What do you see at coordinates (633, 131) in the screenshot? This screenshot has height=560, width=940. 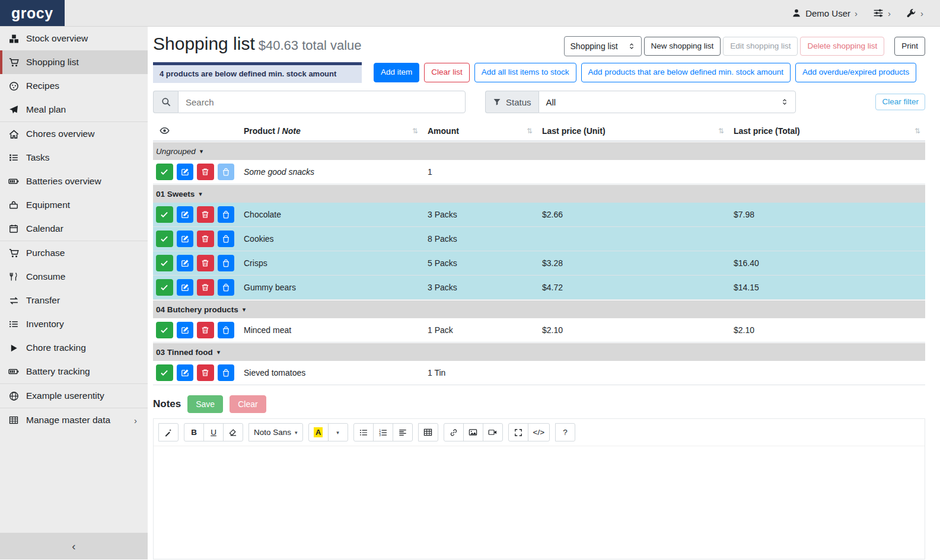 I see `column-header-last-price-unit: Last price (Unit) ⇅` at bounding box center [633, 131].